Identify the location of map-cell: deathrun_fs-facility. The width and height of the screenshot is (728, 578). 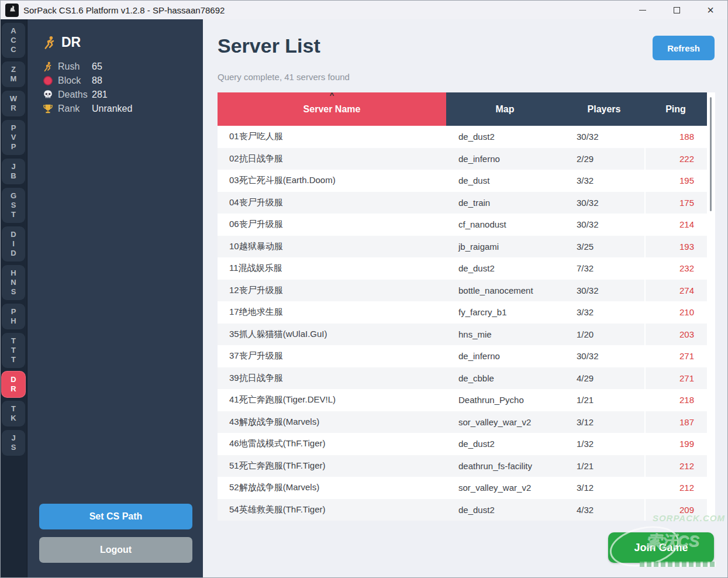
(505, 466).